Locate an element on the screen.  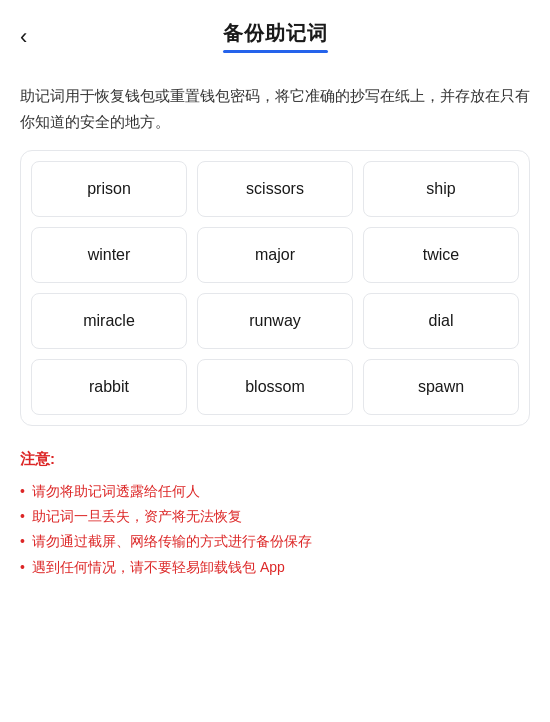
back-button: ‹ is located at coordinates (24, 37).